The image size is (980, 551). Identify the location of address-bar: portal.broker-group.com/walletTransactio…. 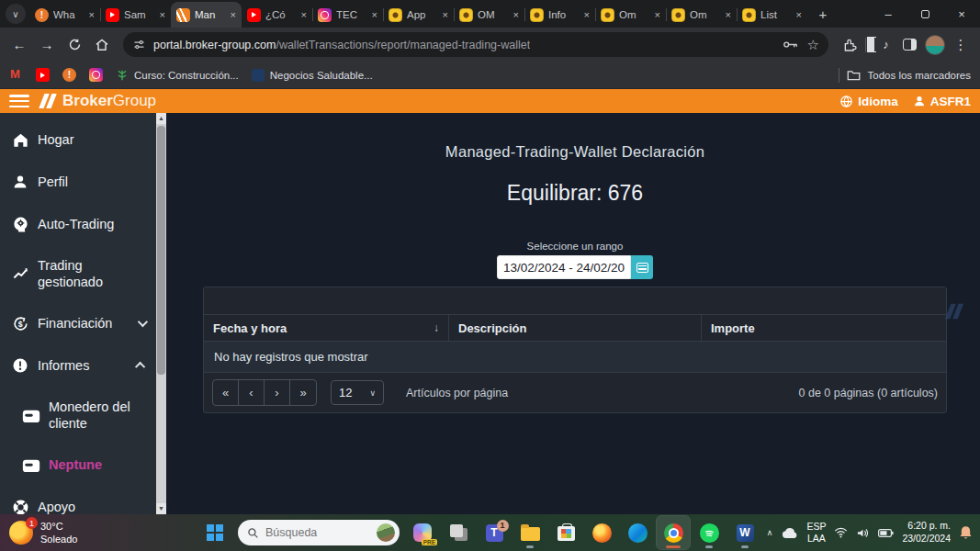
(476, 44).